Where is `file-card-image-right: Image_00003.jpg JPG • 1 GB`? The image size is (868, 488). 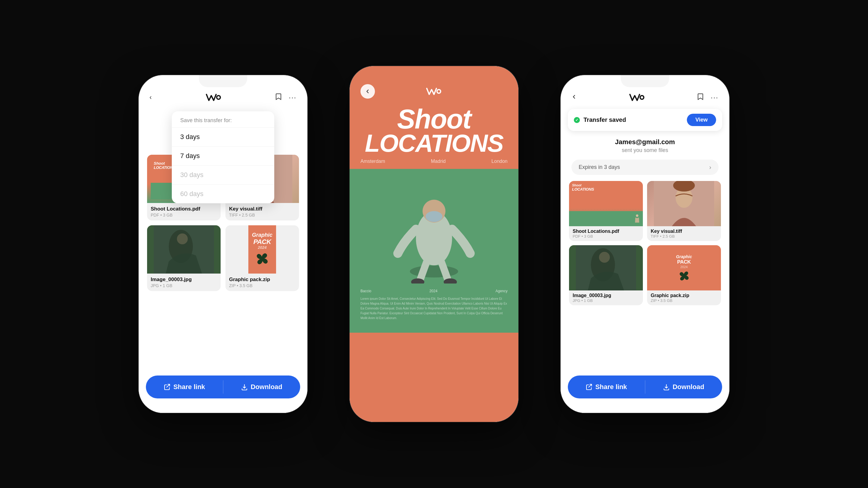 file-card-image-right: Image_00003.jpg JPG • 1 GB is located at coordinates (606, 275).